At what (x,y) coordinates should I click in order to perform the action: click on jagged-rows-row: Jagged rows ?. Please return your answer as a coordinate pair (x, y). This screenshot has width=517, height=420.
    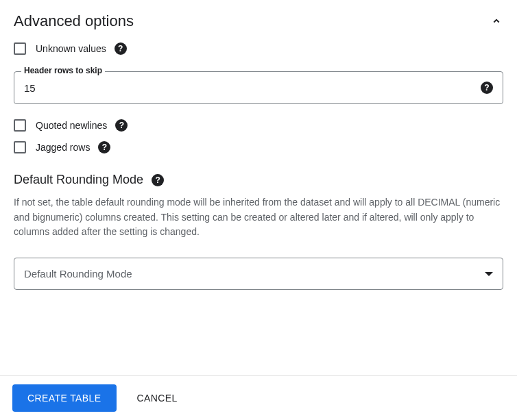
    Looking at the image, I should click on (258, 147).